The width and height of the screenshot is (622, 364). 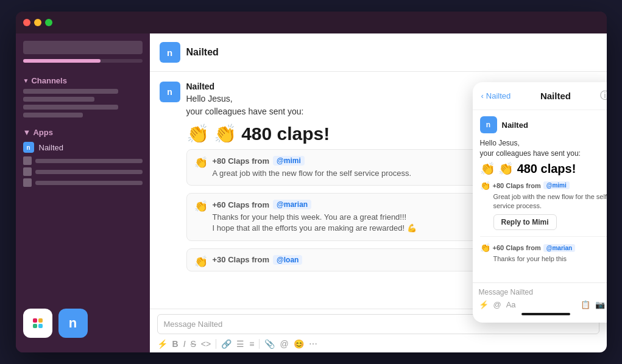 What do you see at coordinates (225, 134) in the screenshot?
I see `clap-emoji-2: 👏` at bounding box center [225, 134].